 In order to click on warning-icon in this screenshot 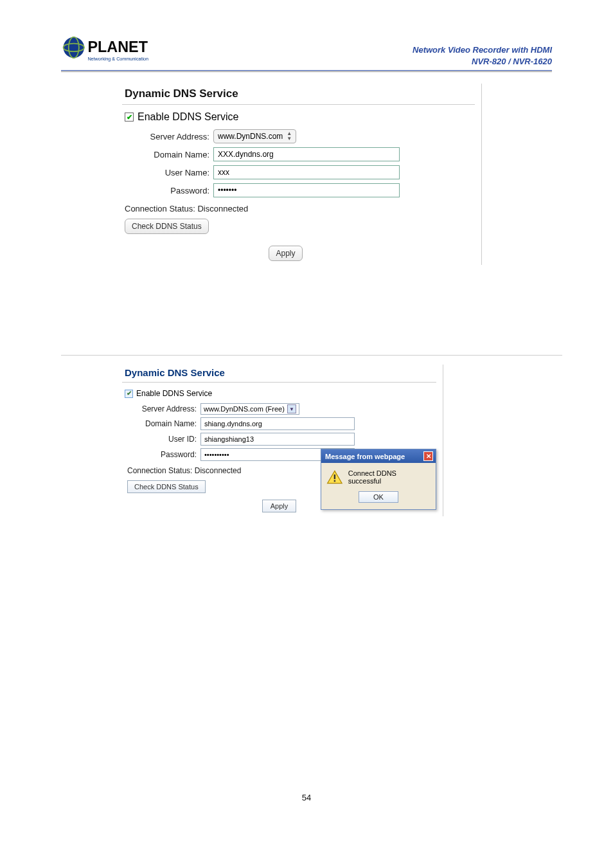, I will do `click(335, 477)`.